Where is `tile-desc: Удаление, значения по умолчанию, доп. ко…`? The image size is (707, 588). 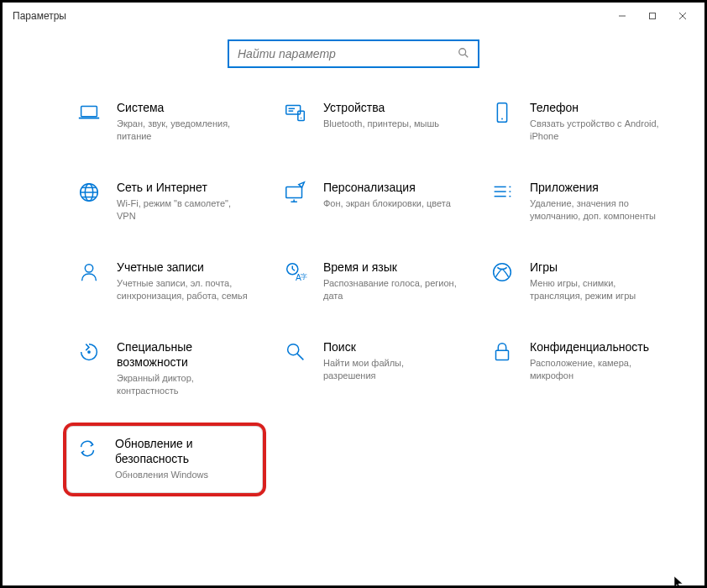
tile-desc: Удаление, значения по умолчанию, доп. ко… is located at coordinates (597, 210).